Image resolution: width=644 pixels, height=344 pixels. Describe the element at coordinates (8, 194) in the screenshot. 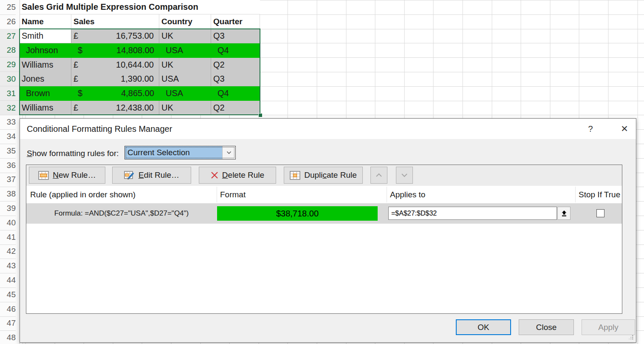

I see `row-header-38: 38` at that location.